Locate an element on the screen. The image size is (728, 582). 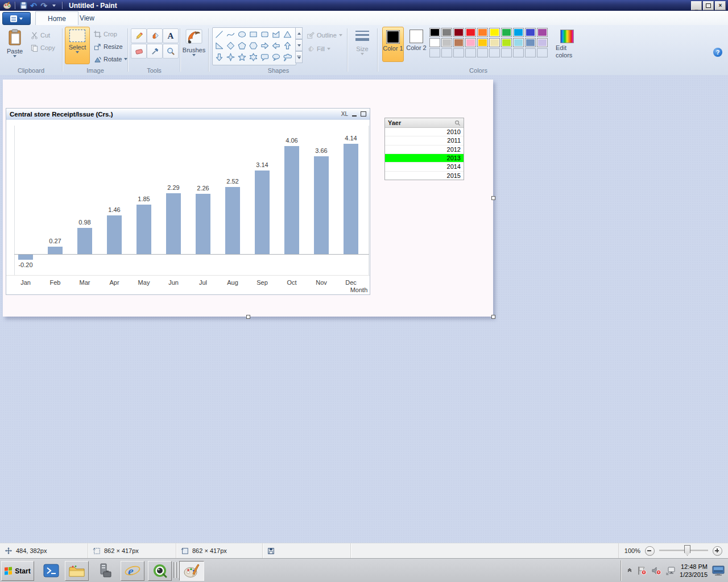
callout-cloud-shape-icon is located at coordinates (287, 57).